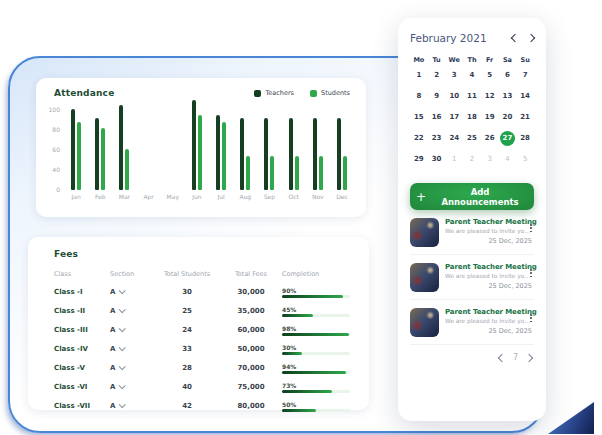  Describe the element at coordinates (436, 160) in the screenshot. I see `calendar-day: 30` at that location.